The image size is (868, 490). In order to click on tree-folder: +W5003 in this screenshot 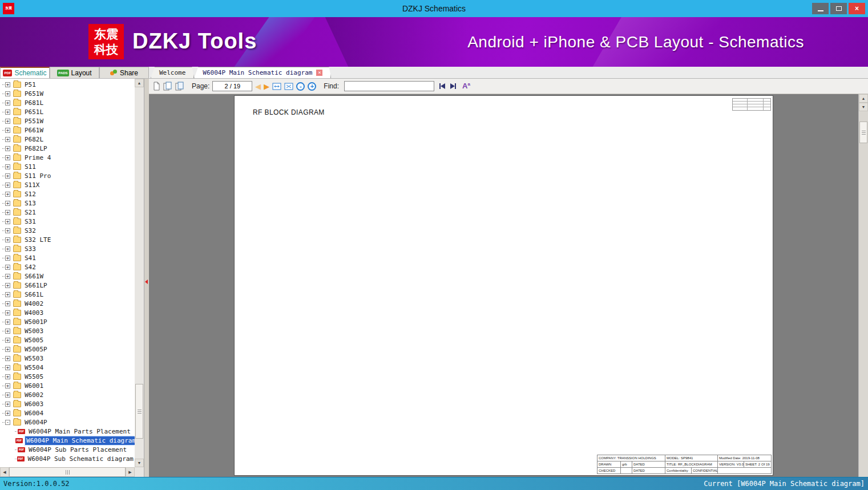, I will do `click(67, 331)`.